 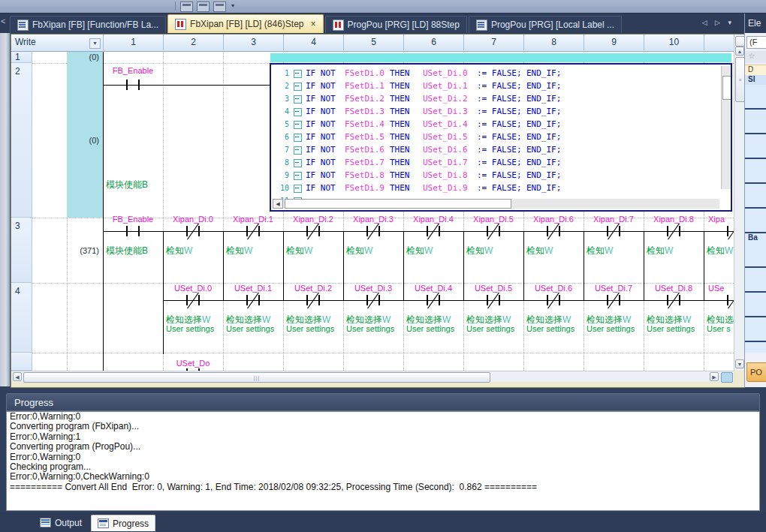 What do you see at coordinates (714, 377) in the screenshot?
I see `scroll-right-icon: ▶` at bounding box center [714, 377].